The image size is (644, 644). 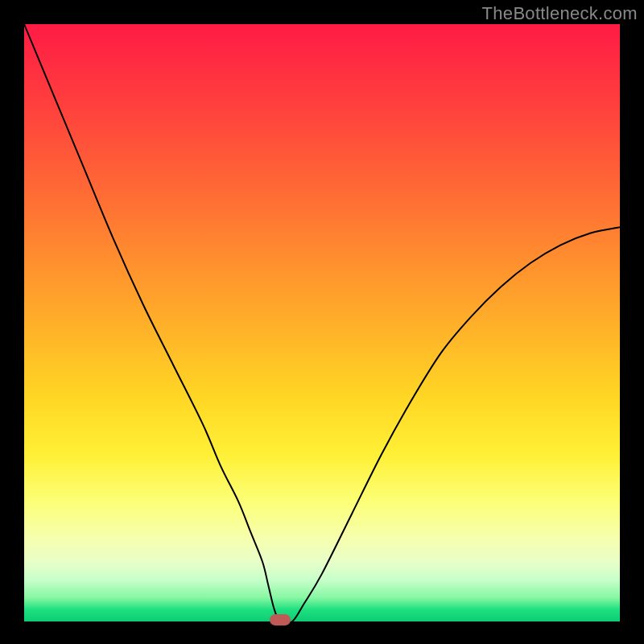 What do you see at coordinates (280, 620) in the screenshot?
I see `optimal-marker` at bounding box center [280, 620].